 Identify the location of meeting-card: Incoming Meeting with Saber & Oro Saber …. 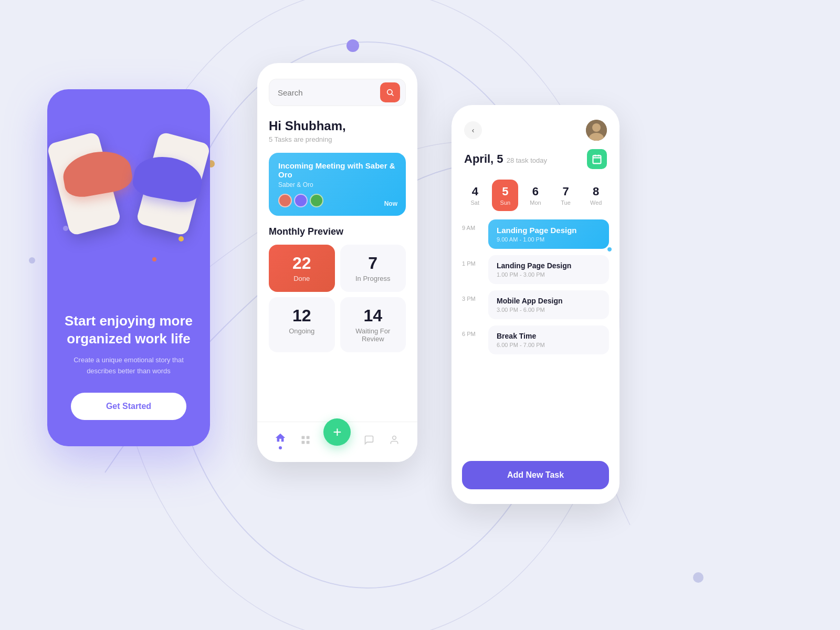
(337, 184).